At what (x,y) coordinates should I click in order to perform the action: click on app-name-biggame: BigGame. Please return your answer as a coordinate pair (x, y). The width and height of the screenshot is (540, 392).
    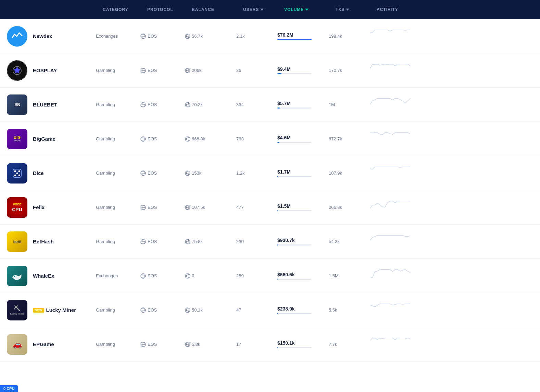
    Looking at the image, I should click on (62, 139).